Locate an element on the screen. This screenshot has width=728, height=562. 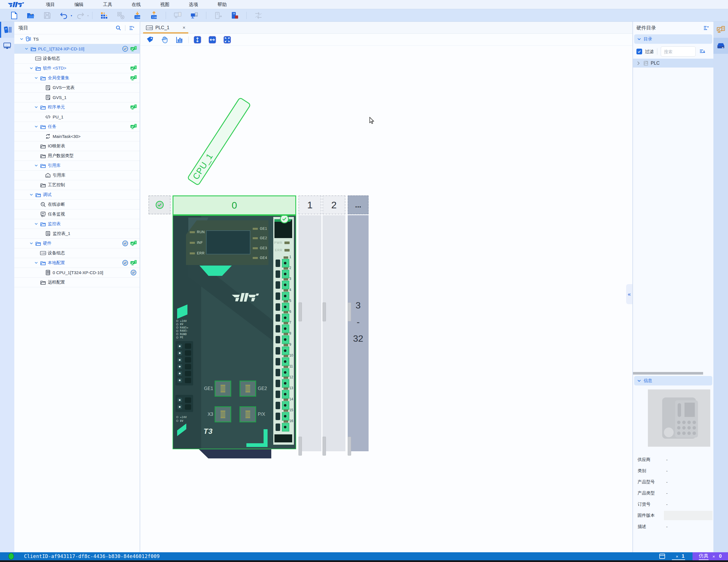
activity-online-devices is located at coordinates (721, 30).